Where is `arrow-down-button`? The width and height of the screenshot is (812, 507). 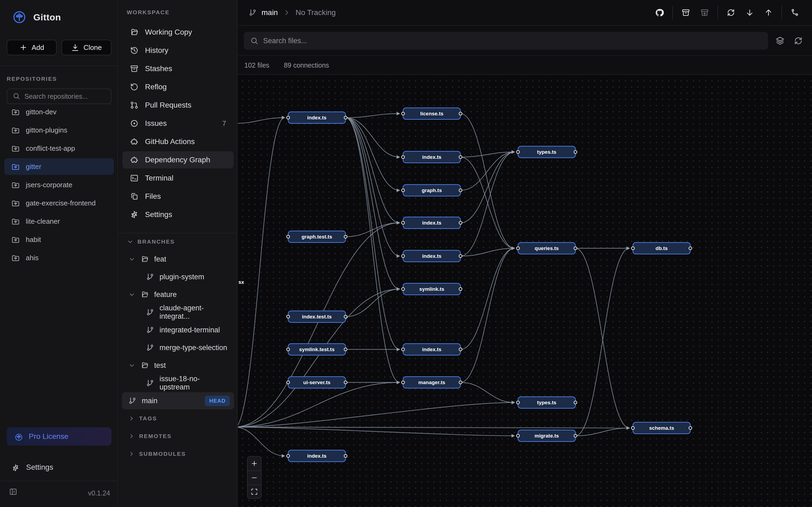
arrow-down-button is located at coordinates (750, 13).